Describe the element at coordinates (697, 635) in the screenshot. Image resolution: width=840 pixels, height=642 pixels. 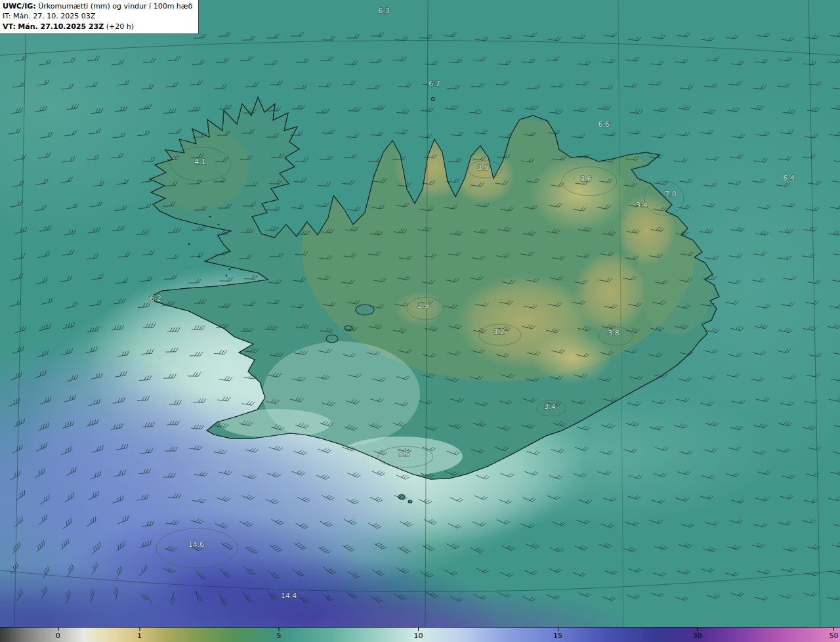
I see `colorbar-tick-label: 30` at that location.